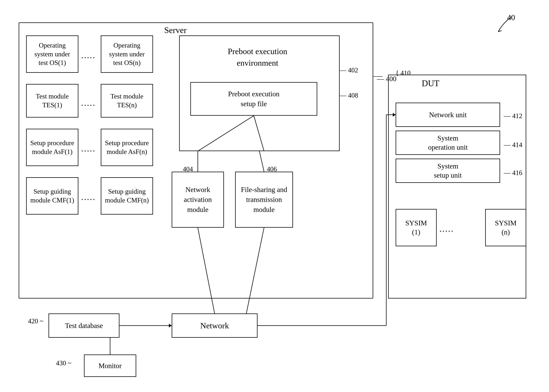 The image size is (549, 392). Describe the element at coordinates (258, 57) in the screenshot. I see `pxe-label: Preboot execution environment` at that location.